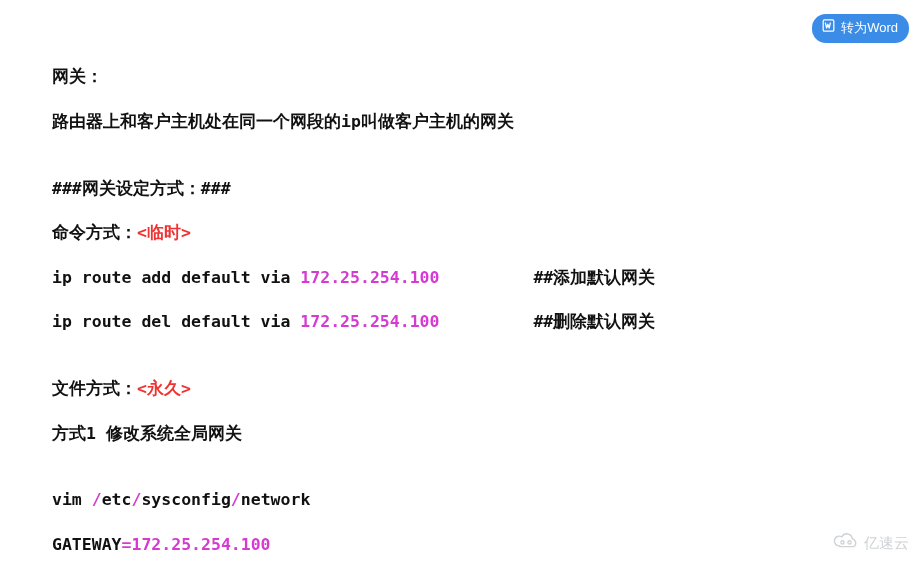 The image size is (923, 565). What do you see at coordinates (186, 500) in the screenshot?
I see `path: sysconfig` at bounding box center [186, 500].